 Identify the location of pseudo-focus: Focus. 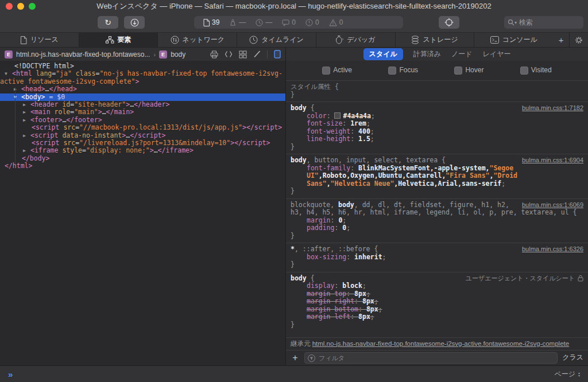
(403, 71).